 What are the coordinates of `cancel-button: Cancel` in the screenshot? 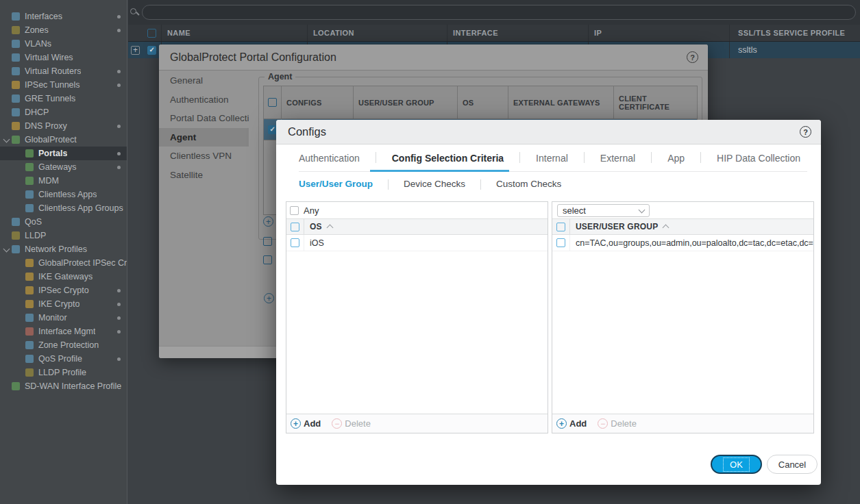 It's located at (792, 464).